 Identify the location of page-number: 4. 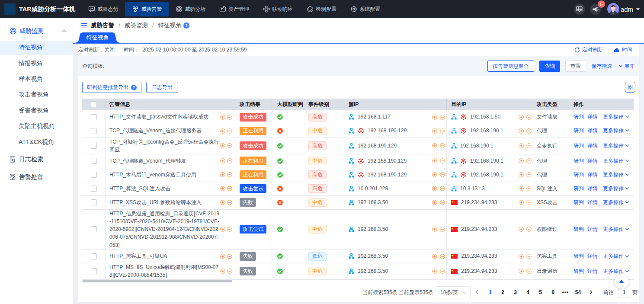
(528, 292).